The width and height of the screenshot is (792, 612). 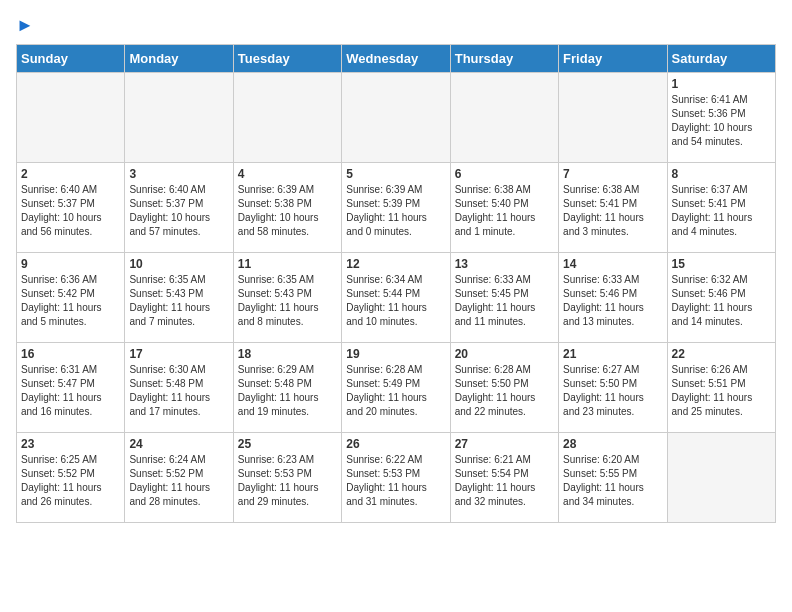 What do you see at coordinates (721, 58) in the screenshot?
I see `dow-header-saturday: Saturday` at bounding box center [721, 58].